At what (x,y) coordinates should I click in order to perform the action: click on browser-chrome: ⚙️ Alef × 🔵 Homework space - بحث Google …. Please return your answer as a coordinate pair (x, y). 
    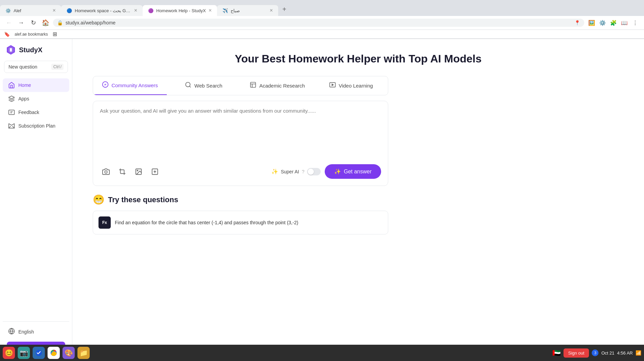
    Looking at the image, I should click on (322, 20).